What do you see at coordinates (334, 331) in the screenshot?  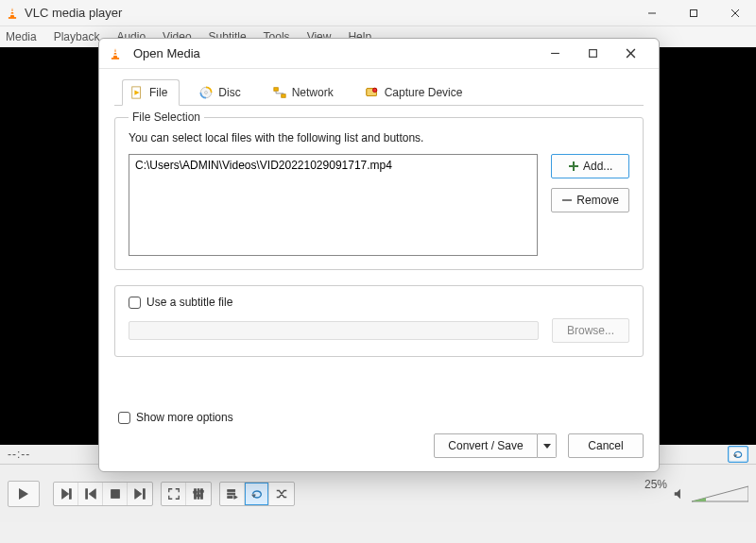 I see `subtitle-path-field` at bounding box center [334, 331].